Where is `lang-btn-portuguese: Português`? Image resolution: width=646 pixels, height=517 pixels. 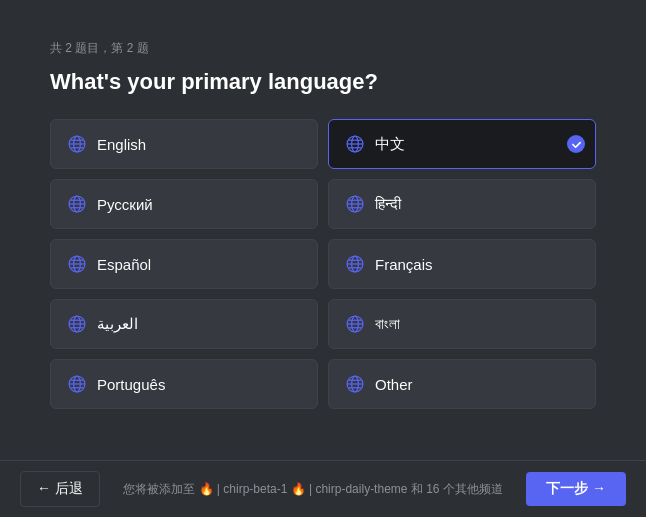 lang-btn-portuguese: Português is located at coordinates (184, 384).